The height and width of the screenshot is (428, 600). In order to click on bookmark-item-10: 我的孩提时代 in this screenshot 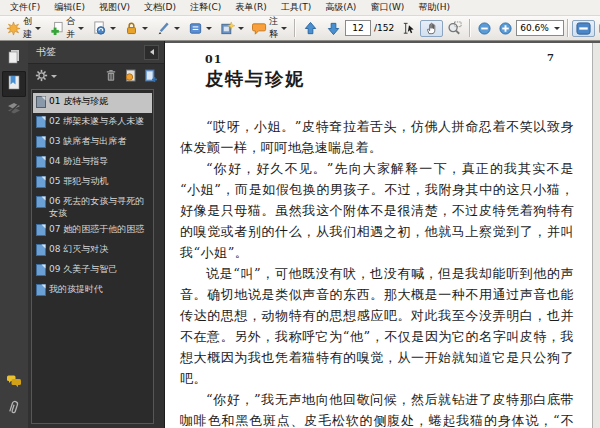, I will do `click(92, 291)`.